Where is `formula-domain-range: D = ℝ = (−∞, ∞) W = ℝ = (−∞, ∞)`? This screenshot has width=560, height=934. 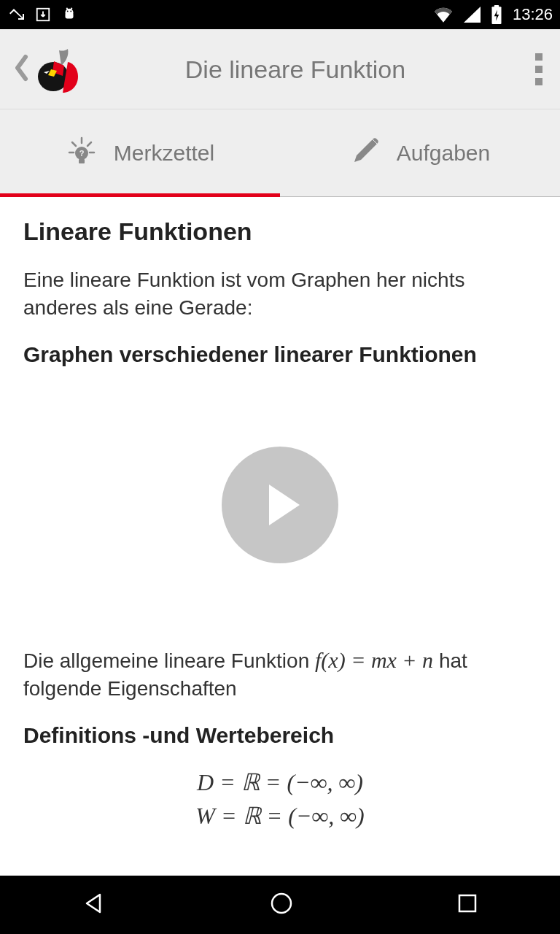 formula-domain-range: D = ℝ = (−∞, ∞) W = ℝ = (−∞, ∞) is located at coordinates (280, 800).